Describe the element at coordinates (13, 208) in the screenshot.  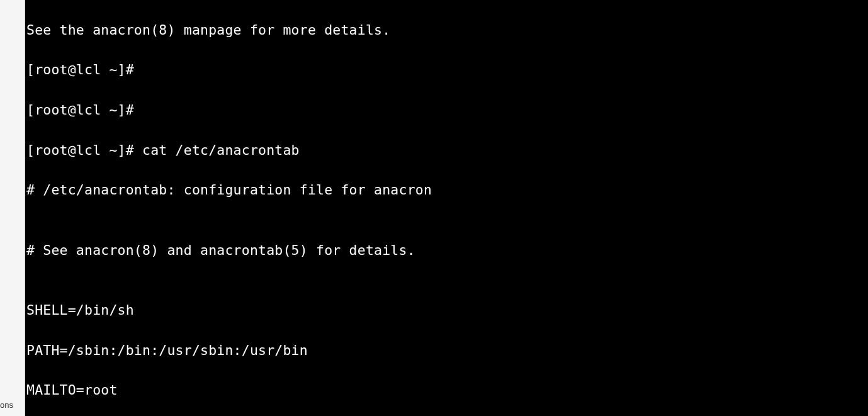
I see `left-sidebar: ons` at that location.